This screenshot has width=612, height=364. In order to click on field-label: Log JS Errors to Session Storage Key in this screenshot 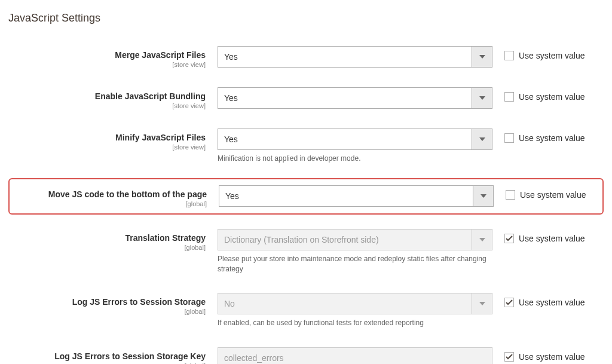, I will do `click(130, 356)`.